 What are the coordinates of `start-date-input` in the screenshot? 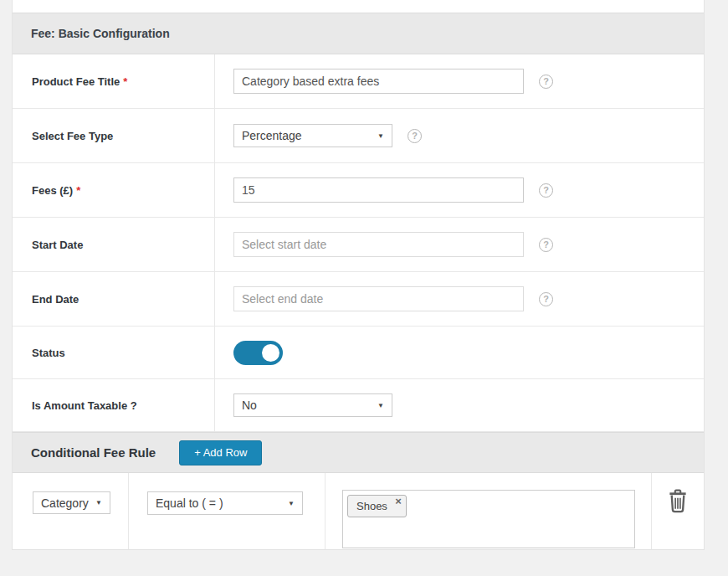 It's located at (378, 244).